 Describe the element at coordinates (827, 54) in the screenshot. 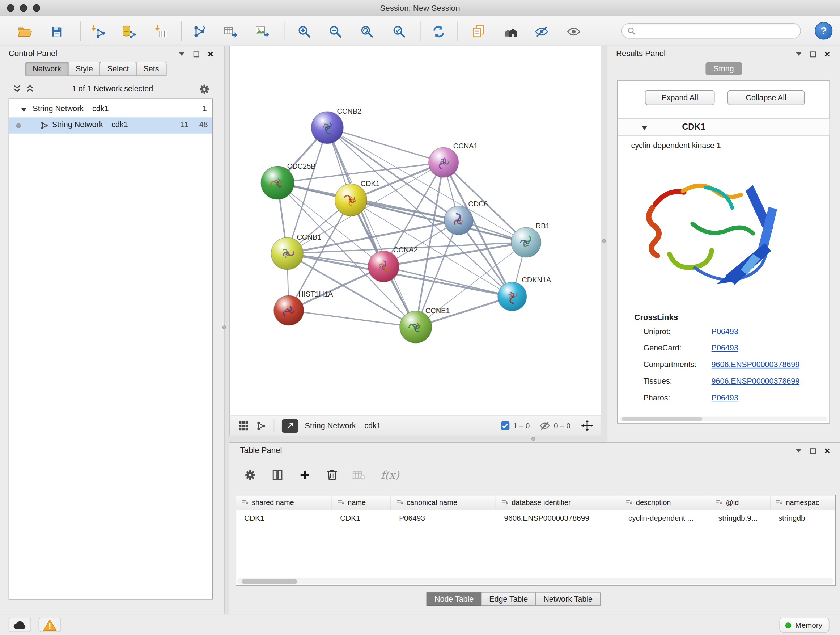

I see `results-panel-close-button` at that location.